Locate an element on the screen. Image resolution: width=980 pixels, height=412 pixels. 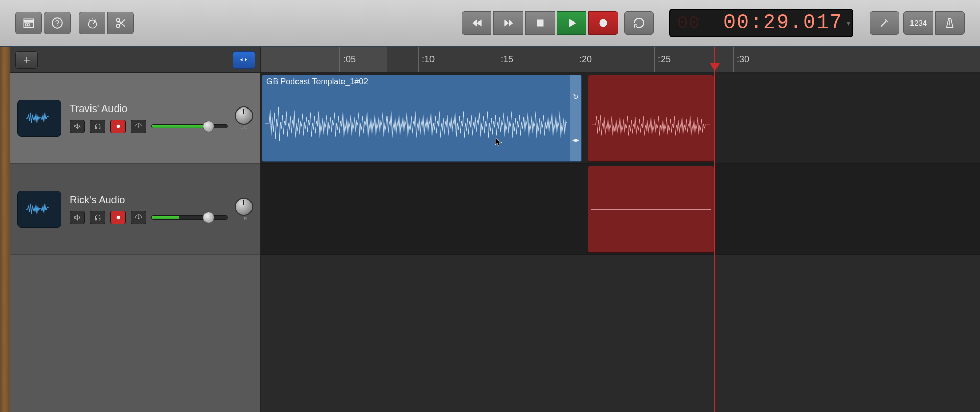
track-header-row: Travis' Audio L R is located at coordinates (135, 118).